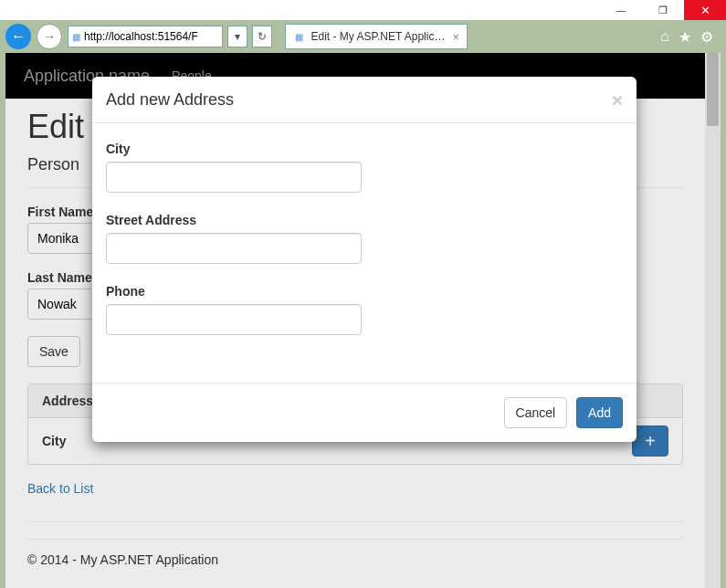 This screenshot has width=726, height=588. I want to click on refresh-icon: ↻, so click(262, 37).